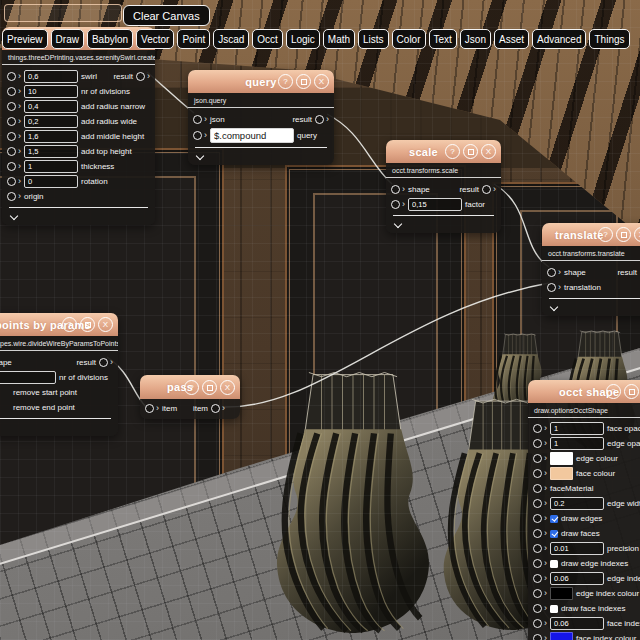 The image size is (640, 640). Describe the element at coordinates (303, 39) in the screenshot. I see `tab-logic: Logic` at that location.